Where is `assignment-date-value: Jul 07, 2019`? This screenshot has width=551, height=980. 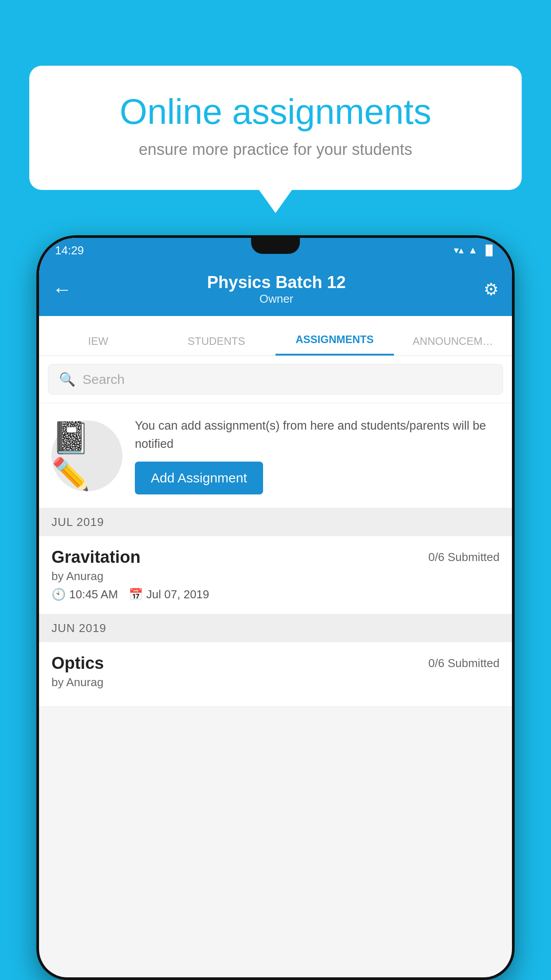
assignment-date-value: Jul 07, 2019 is located at coordinates (178, 595).